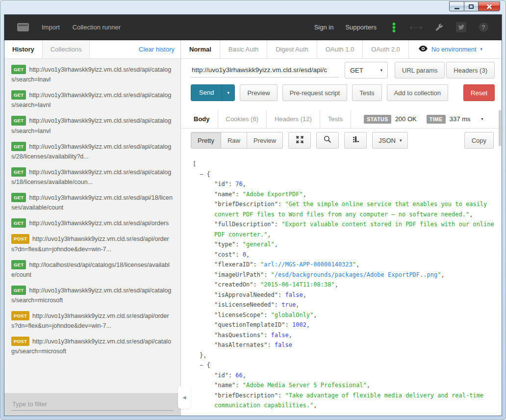  I want to click on raw-button: Raw, so click(234, 140).